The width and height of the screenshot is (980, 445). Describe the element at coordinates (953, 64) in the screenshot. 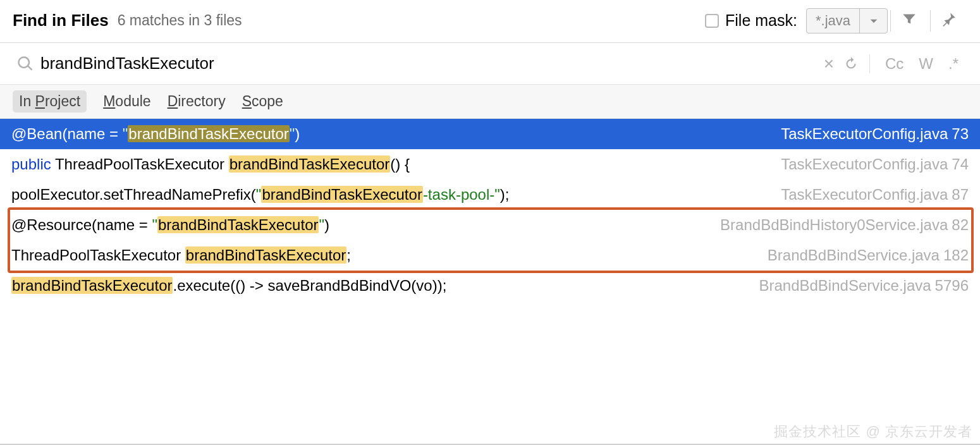

I see `regex-toggle: .*` at that location.